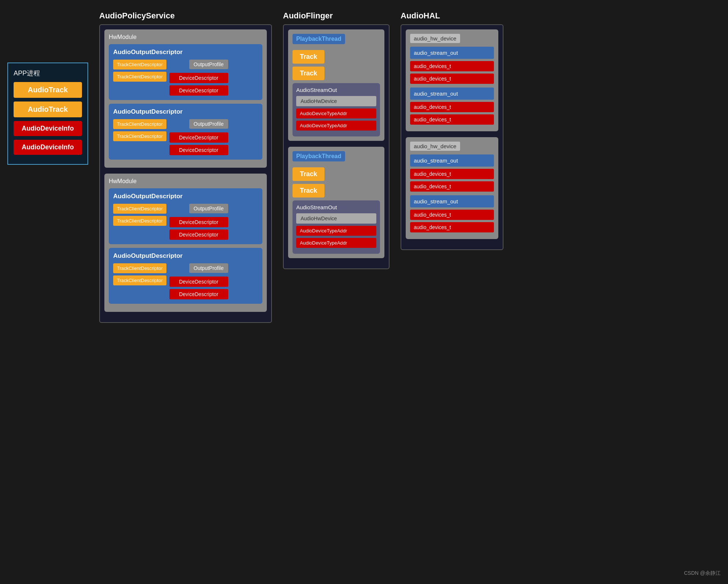  I want to click on hw-device-box-2: audio_hw_device audio_stream_out audio_d…, so click(452, 188).